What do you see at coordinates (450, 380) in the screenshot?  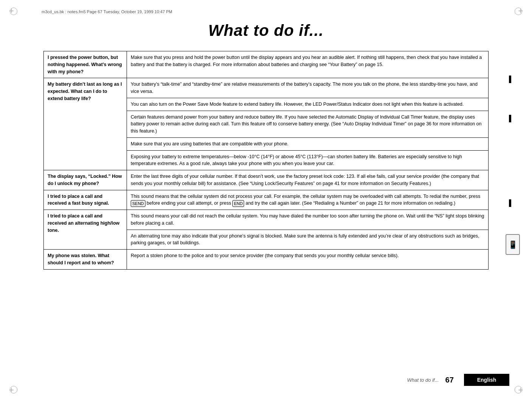 I see `footer-page-number: 67` at bounding box center [450, 380].